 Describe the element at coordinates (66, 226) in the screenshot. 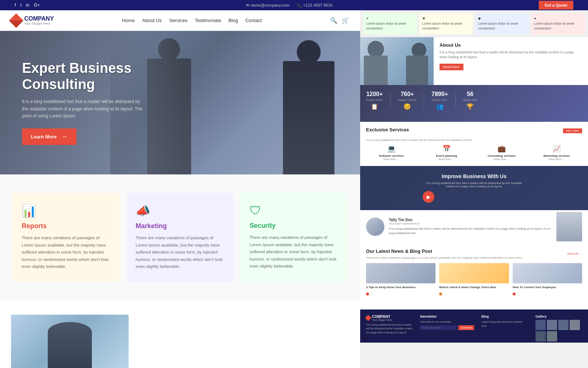

I see `reports-title: Reports` at that location.